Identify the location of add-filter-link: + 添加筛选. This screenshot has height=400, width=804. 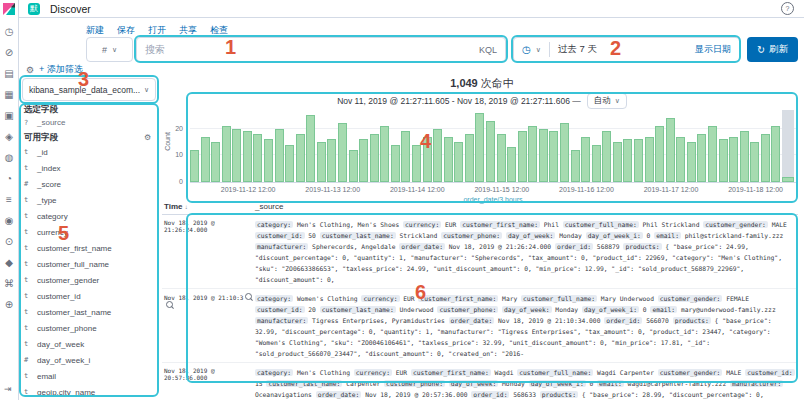
(61, 70).